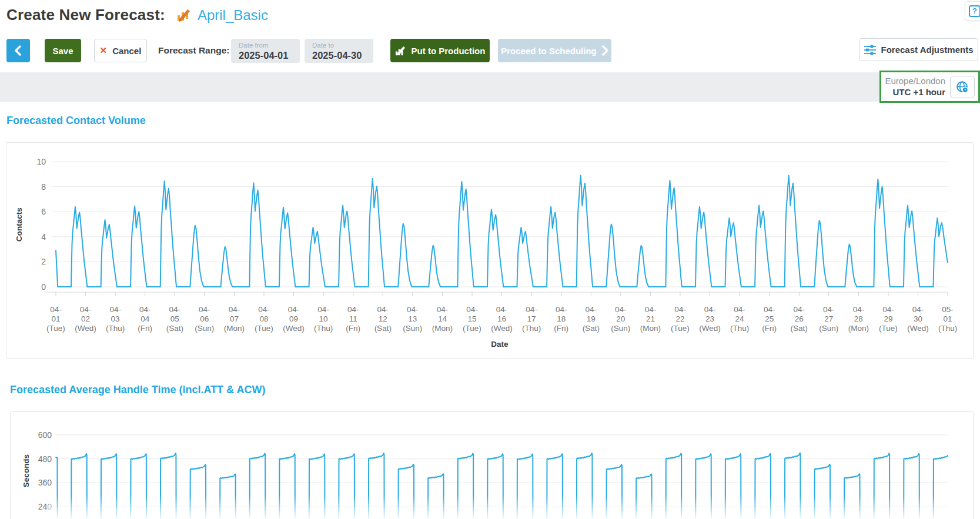 This screenshot has height=519, width=980. What do you see at coordinates (472, 319) in the screenshot?
I see `svg-text: 04-15(Tue)` at bounding box center [472, 319].